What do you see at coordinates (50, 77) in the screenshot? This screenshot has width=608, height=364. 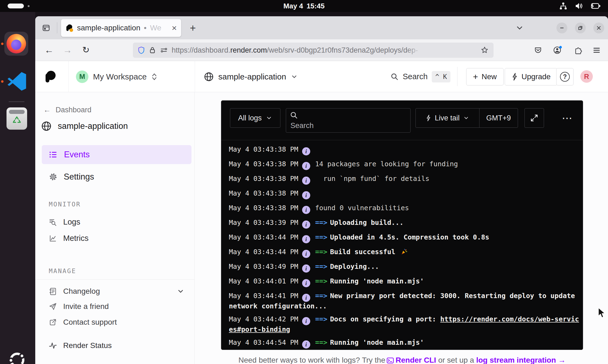 I see `render-logo` at bounding box center [50, 77].